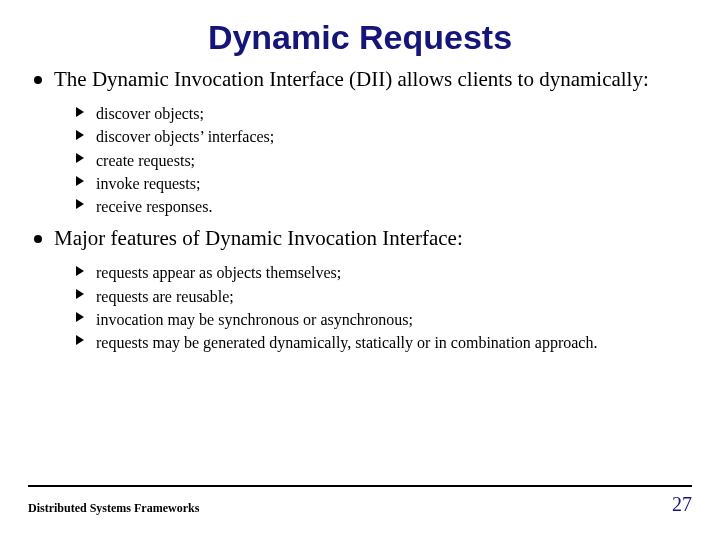 This screenshot has width=720, height=540. I want to click on list-item-text: receive responses., so click(154, 206).